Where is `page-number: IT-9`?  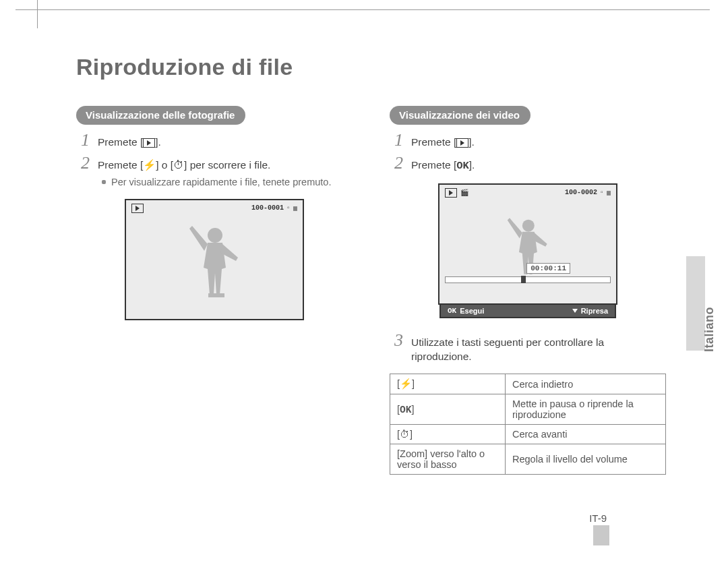 page-number: IT-9 is located at coordinates (598, 518).